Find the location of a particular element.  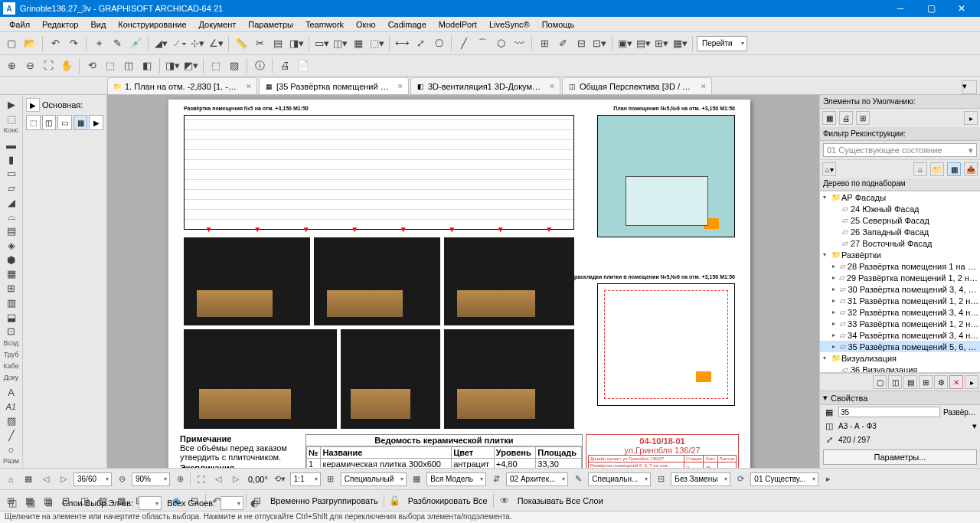

tree-item: ▸▱28 Развёртка помещения 1 на отм.-2,830 is located at coordinates (900, 266).